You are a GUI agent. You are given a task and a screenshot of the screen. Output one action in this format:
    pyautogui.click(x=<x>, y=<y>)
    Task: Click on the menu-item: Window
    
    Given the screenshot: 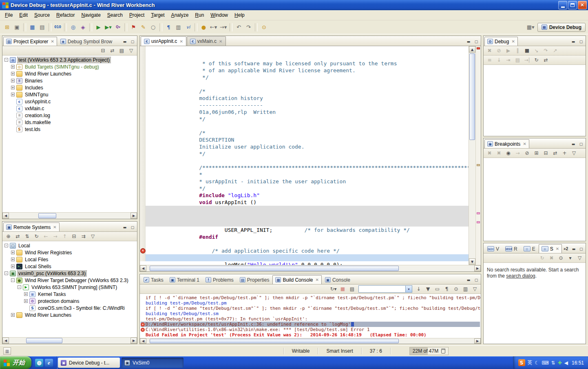 What is the action you would take?
    pyautogui.click(x=219, y=15)
    